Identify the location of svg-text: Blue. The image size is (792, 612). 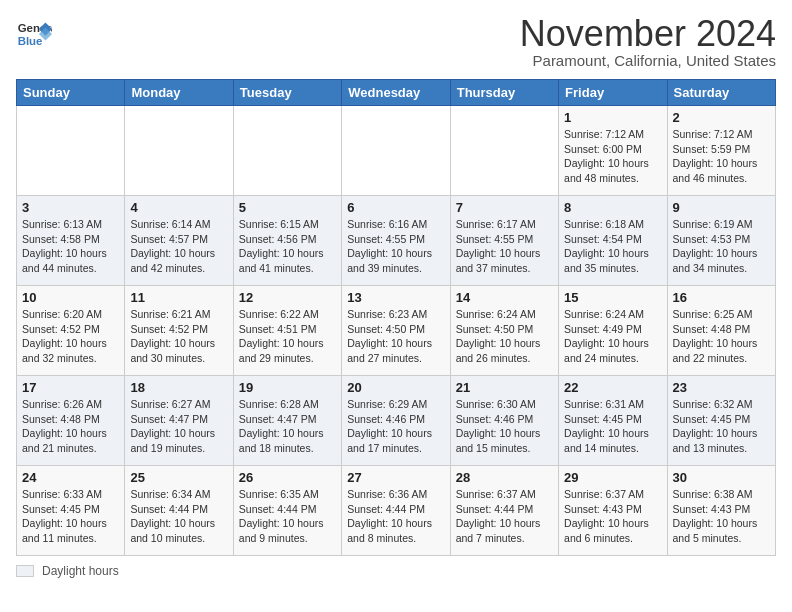
(30, 41).